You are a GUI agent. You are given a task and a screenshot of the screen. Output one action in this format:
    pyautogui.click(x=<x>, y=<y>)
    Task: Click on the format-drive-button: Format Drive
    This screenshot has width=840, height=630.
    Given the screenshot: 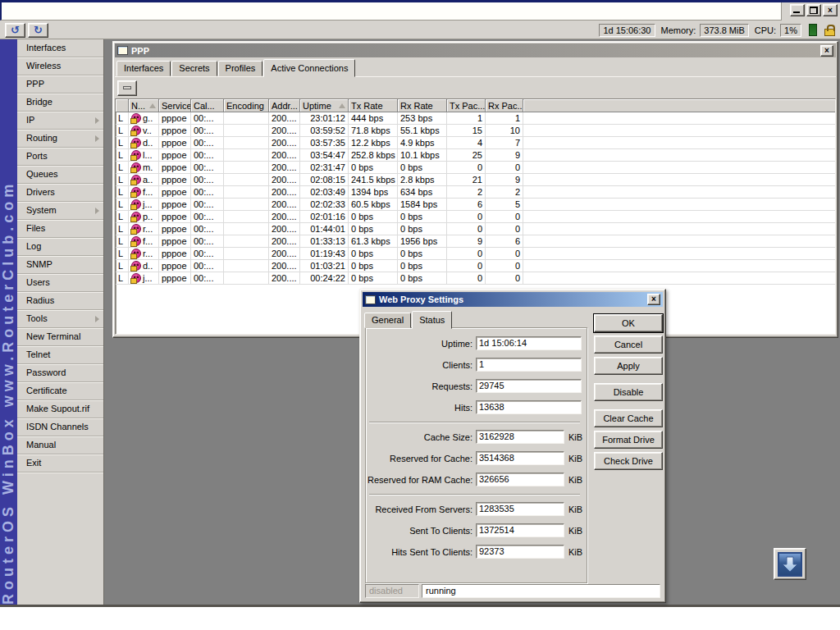 What is the action you would take?
    pyautogui.click(x=628, y=440)
    